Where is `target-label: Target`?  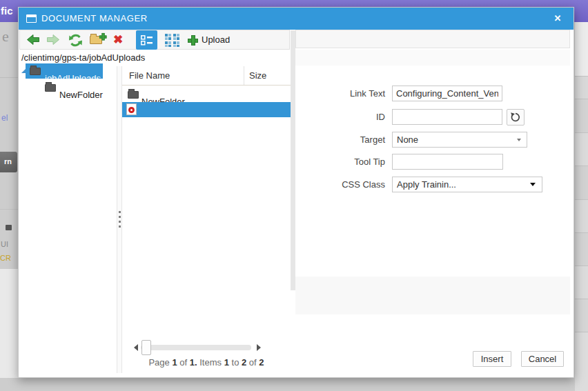 target-label: Target is located at coordinates (344, 139).